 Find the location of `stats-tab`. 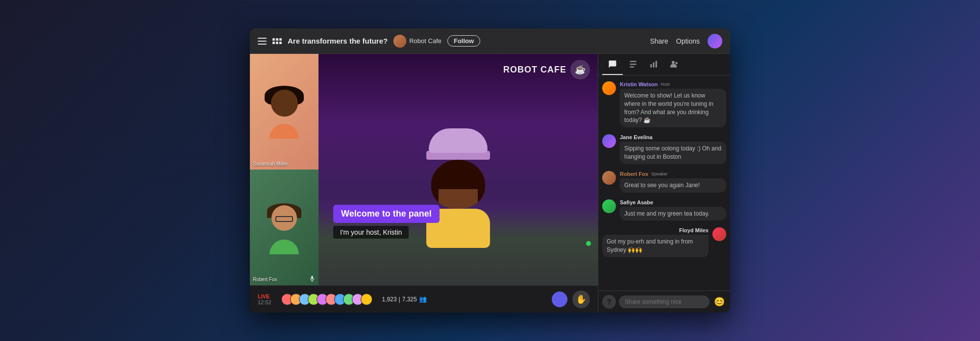

stats-tab is located at coordinates (654, 65).